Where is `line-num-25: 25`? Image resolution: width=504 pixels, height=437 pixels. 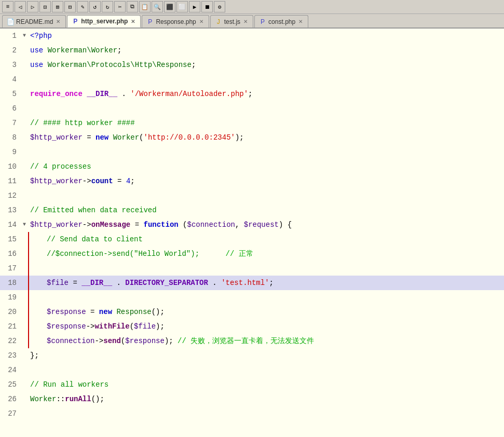 line-num-25: 25 is located at coordinates (10, 385).